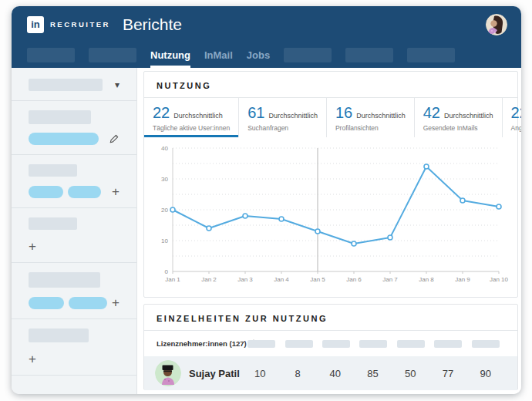  I want to click on user-avatar-illustration, so click(497, 25).